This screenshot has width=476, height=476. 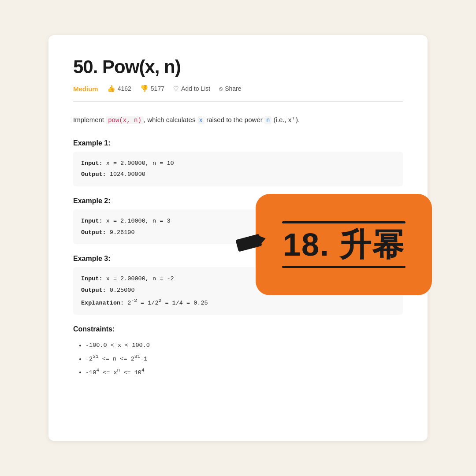 What do you see at coordinates (344, 245) in the screenshot?
I see `overlay-badge: 18. 升幂` at bounding box center [344, 245].